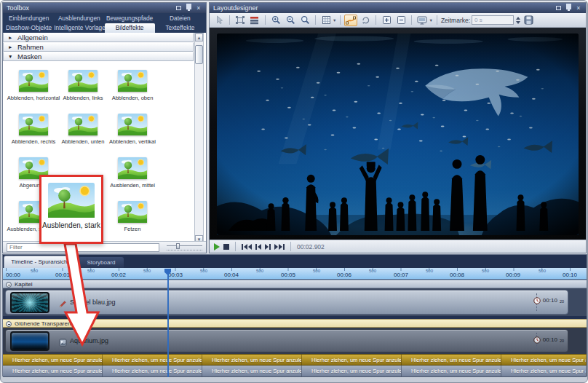  Describe the element at coordinates (79, 19) in the screenshot. I see `tab-ausblendungen: Ausblendungen` at that location.